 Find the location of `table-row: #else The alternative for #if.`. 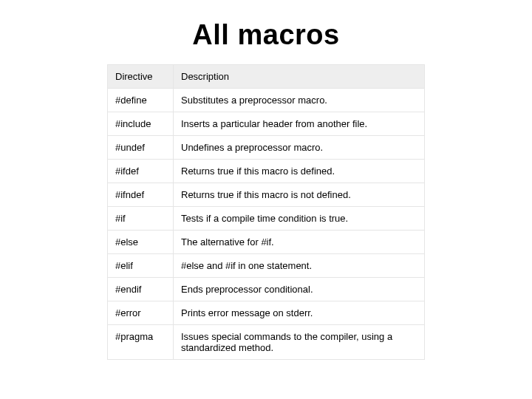

table-row: #else The alternative for #if. is located at coordinates (266, 242).